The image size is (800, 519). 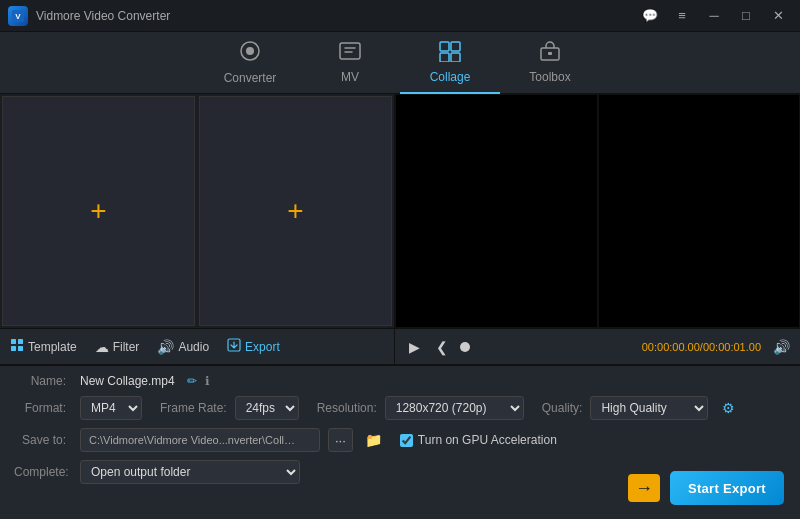 I want to click on svg-text: V, so click(x=18, y=16).